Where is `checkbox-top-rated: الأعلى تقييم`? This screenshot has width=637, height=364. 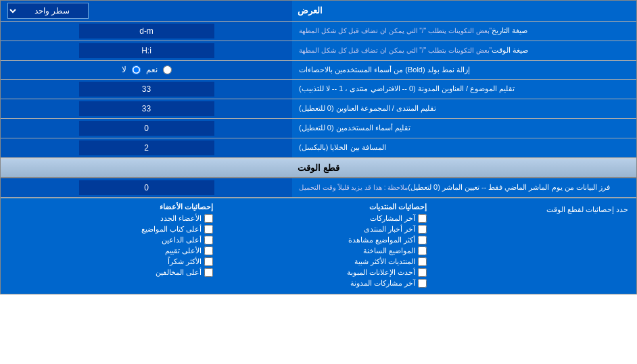
checkbox-top-rated: الأعلى تقييم is located at coordinates (110, 251).